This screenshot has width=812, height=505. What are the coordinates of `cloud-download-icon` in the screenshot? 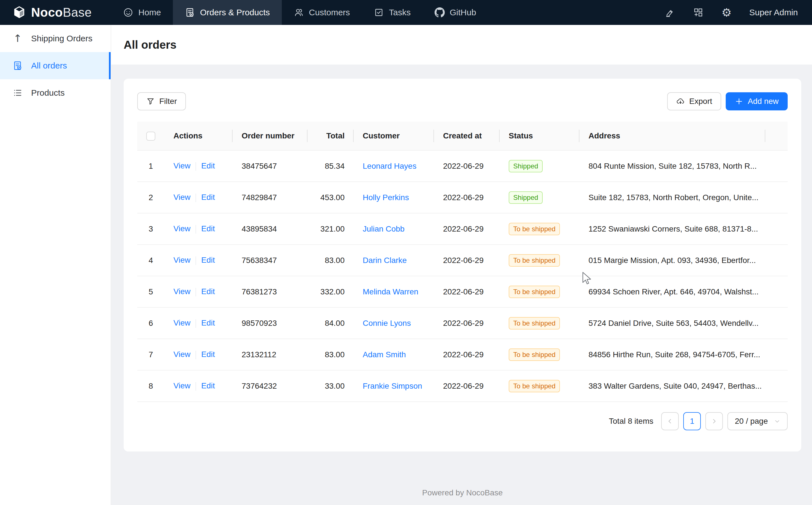 It's located at (681, 102).